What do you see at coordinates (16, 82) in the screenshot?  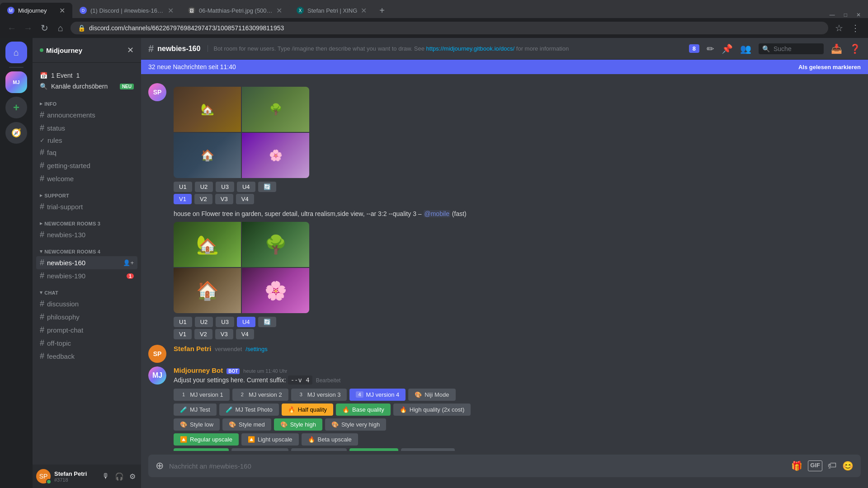 I see `server-icon-midjourney: MJ` at bounding box center [16, 82].